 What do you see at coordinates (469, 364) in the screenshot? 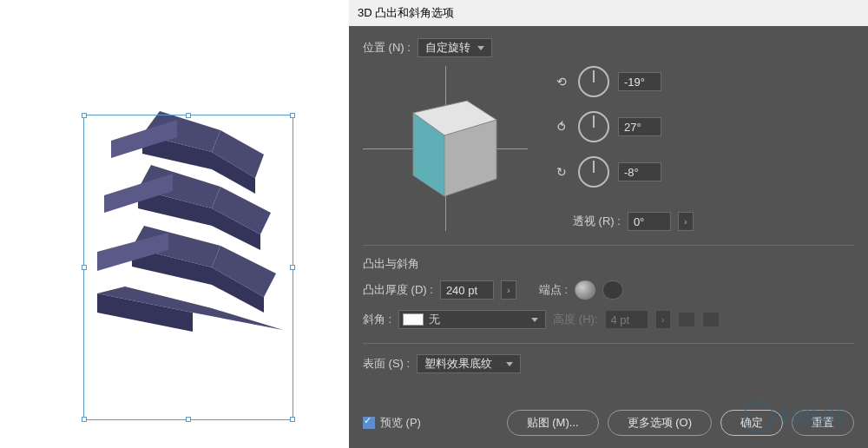
I see `surface-select: 塑料效果底纹` at bounding box center [469, 364].